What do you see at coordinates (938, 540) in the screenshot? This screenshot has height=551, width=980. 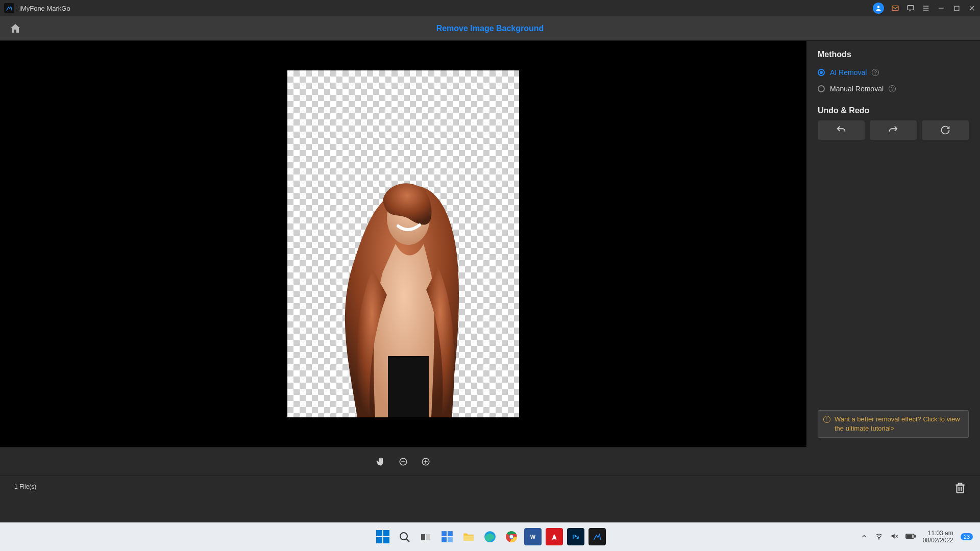 I see `taskbar-date: 08/02/2022` at bounding box center [938, 540].